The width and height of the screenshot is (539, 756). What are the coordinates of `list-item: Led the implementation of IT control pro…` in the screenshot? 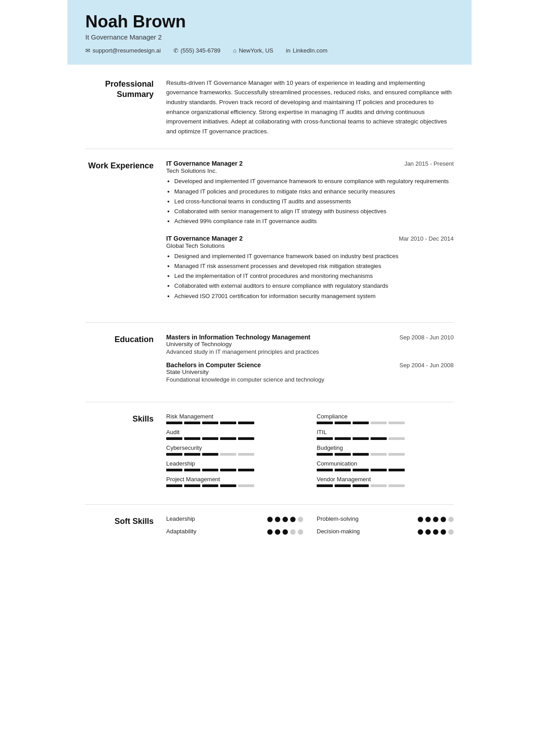 It's located at (314, 276).